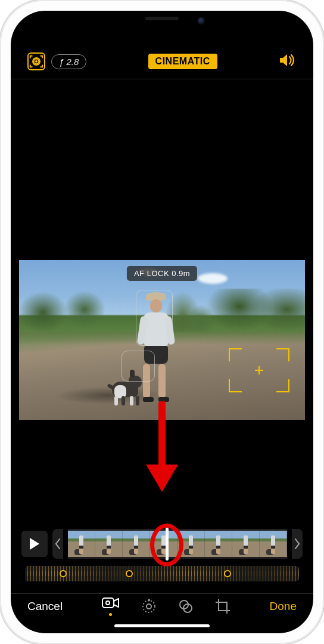 This screenshot has width=324, height=644. I want to click on trim-handle-left, so click(58, 544).